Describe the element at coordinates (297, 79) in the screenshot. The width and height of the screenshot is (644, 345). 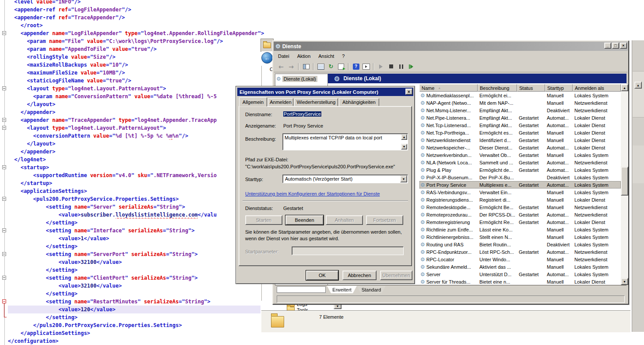
I see `tree-item-dienste-lokal: ⚙ Dienste (Lokal)` at that location.